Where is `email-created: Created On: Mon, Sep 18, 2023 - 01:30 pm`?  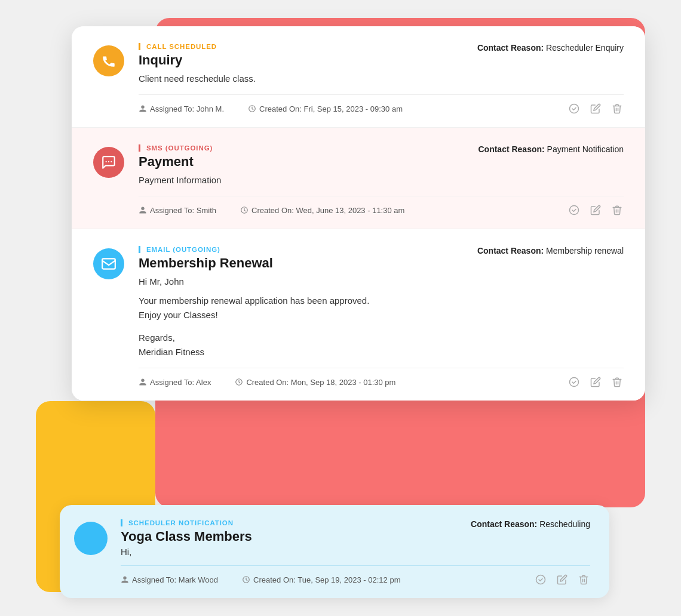 email-created: Created On: Mon, Sep 18, 2023 - 01:30 pm is located at coordinates (401, 382).